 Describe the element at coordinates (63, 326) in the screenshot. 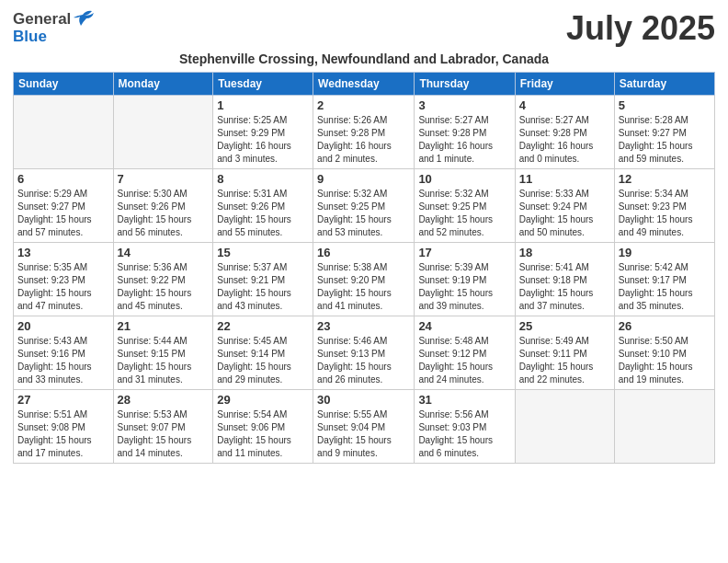

I see `day-number: 20` at that location.